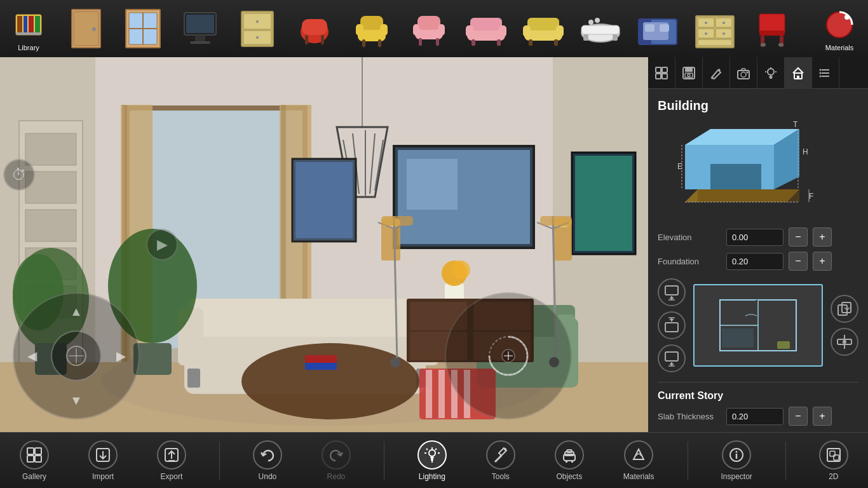 This screenshot has height=488, width=868. What do you see at coordinates (32, 356) in the screenshot?
I see `nav-left-button: ◀` at bounding box center [32, 356].